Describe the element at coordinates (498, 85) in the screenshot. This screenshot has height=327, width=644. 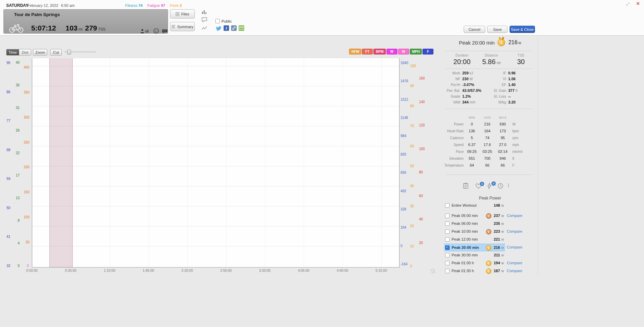
I see `stat-label: EF` at that location.